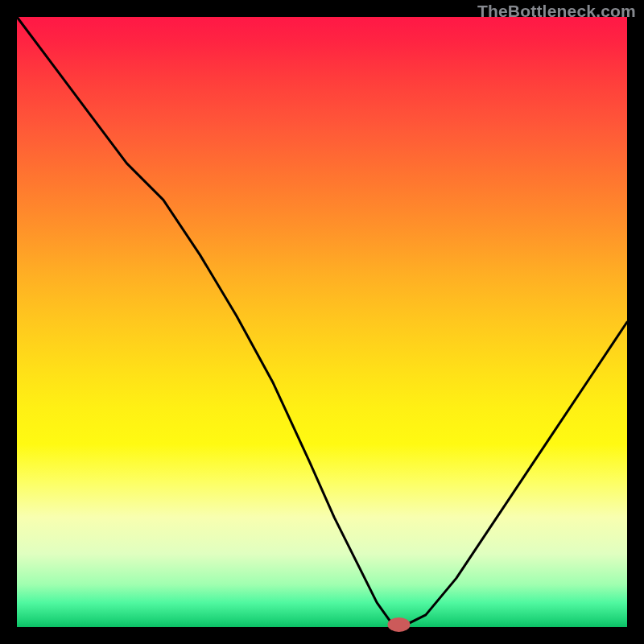  Describe the element at coordinates (399, 625) in the screenshot. I see `optimal-point-marker` at that location.